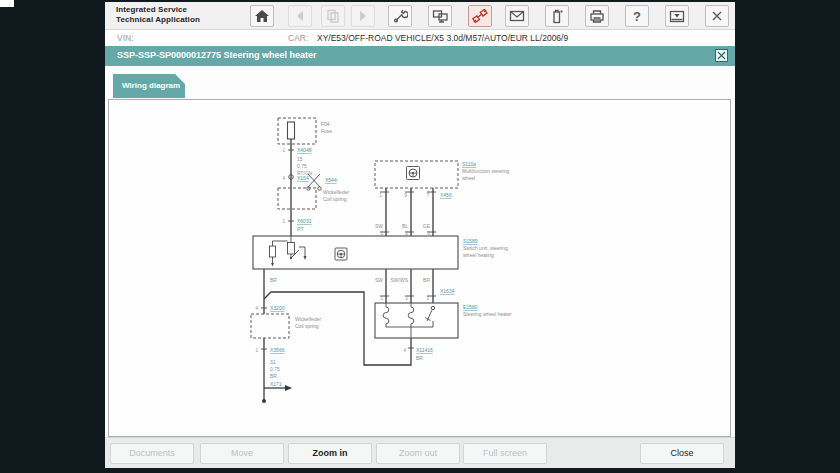 The width and height of the screenshot is (840, 473). I want to click on switch-unit-box: S1589 Switch unit, steering wheel heatin…, so click(380, 252).